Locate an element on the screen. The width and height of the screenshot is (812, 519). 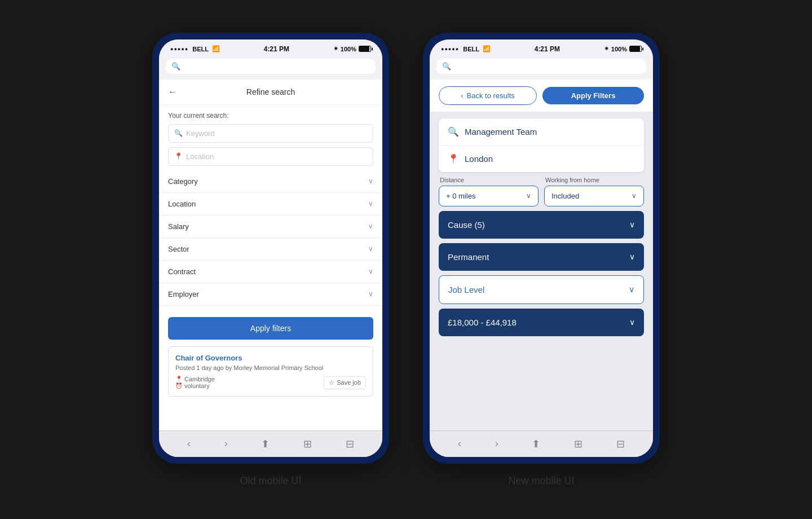
filter-salary: Salary ∨ is located at coordinates (271, 227).